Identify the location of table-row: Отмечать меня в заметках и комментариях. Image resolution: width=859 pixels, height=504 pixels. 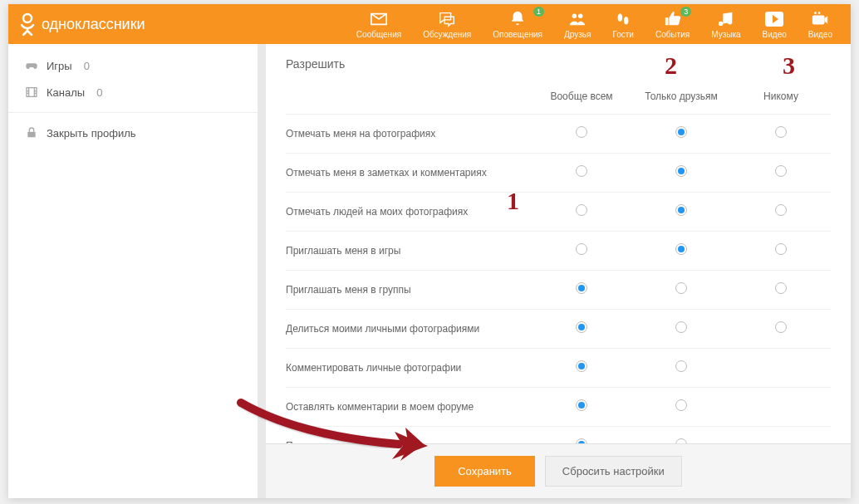
(558, 173).